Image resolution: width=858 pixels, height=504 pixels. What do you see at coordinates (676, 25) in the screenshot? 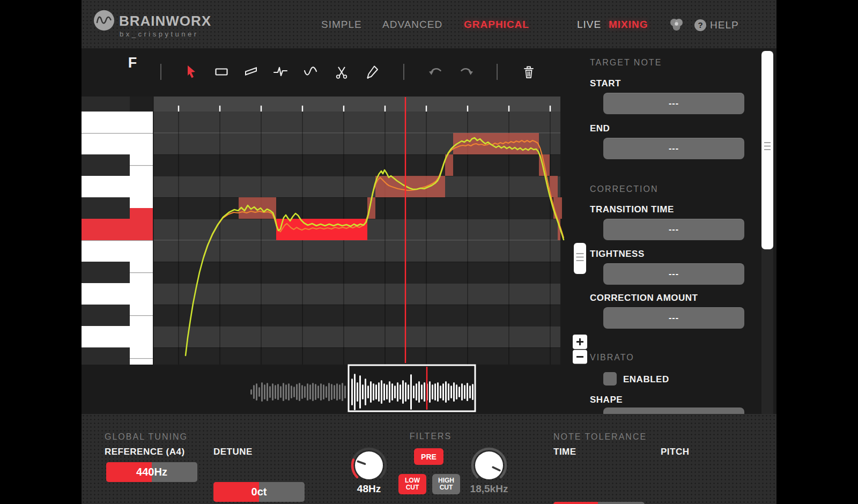
I see `theme-icon` at bounding box center [676, 25].